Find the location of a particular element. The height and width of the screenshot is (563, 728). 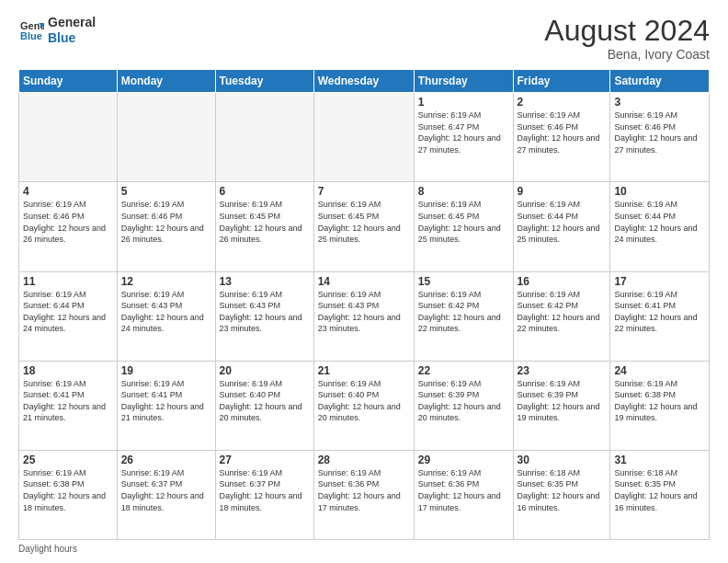

day-number: 24 is located at coordinates (660, 371).